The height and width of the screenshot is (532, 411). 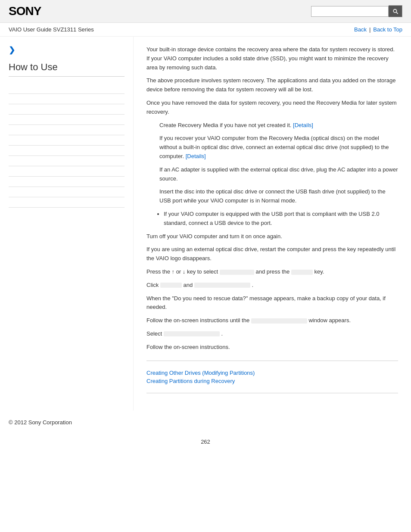 What do you see at coordinates (154, 333) in the screenshot?
I see `para10-prefix: Select` at bounding box center [154, 333].